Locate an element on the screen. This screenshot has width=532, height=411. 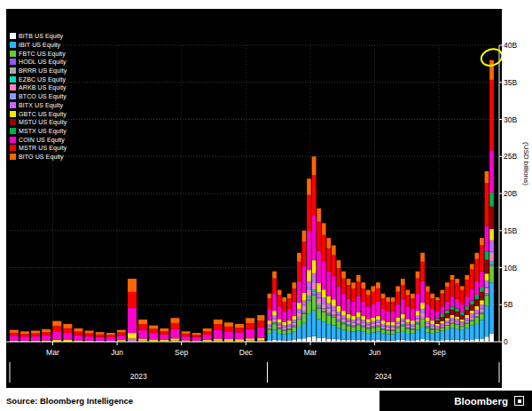
x-tick-label: Mar is located at coordinates (53, 352).